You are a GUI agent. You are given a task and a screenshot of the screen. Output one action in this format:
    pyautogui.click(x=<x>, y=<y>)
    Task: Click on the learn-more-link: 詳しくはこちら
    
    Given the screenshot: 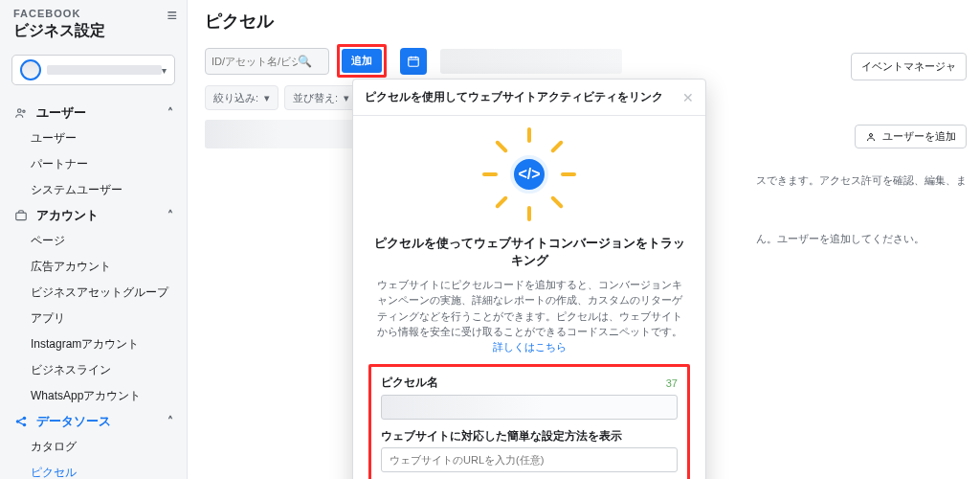 What is the action you would take?
    pyautogui.click(x=530, y=347)
    